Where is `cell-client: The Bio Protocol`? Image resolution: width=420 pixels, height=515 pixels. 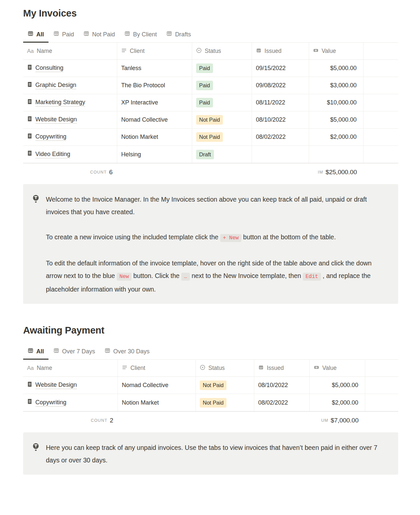
cell-client: The Bio Protocol is located at coordinates (155, 86).